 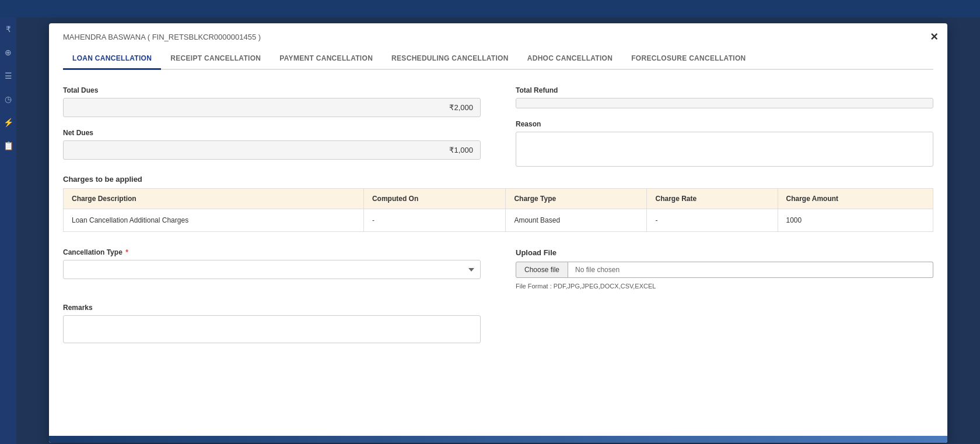 I want to click on total-dues-value: ₹2,000, so click(x=272, y=107).